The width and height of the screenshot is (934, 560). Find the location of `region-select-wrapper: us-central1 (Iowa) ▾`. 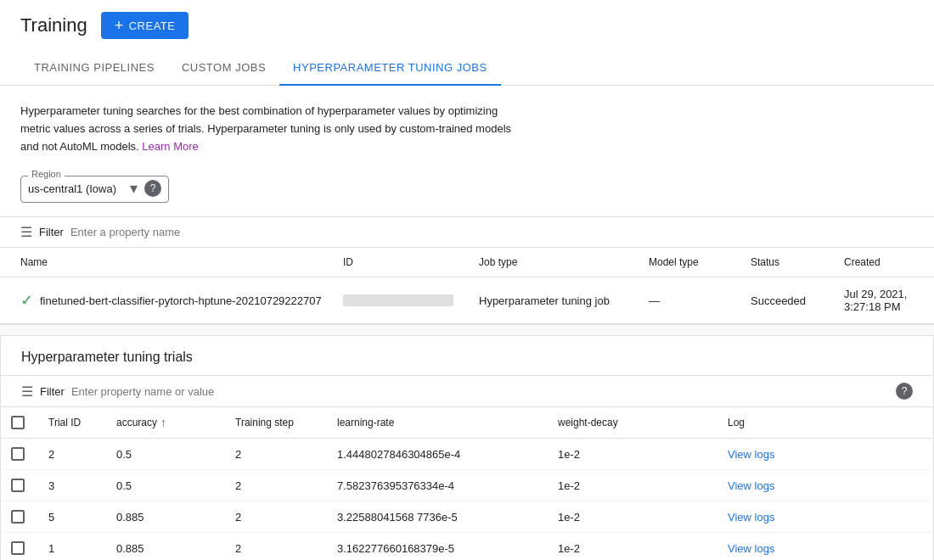

region-select-wrapper: us-central1 (Iowa) ▾ is located at coordinates (83, 188).